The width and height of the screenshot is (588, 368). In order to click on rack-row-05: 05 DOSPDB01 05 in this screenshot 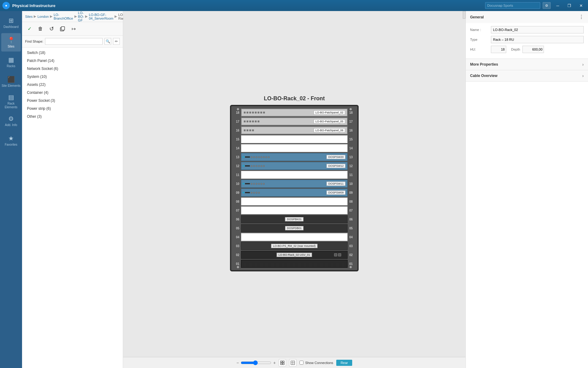, I will do `click(294, 228)`.